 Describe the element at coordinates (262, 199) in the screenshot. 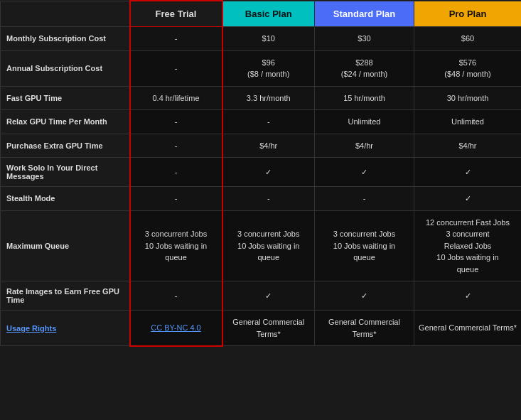

I see `table-row: Stealth Mode---✓` at that location.